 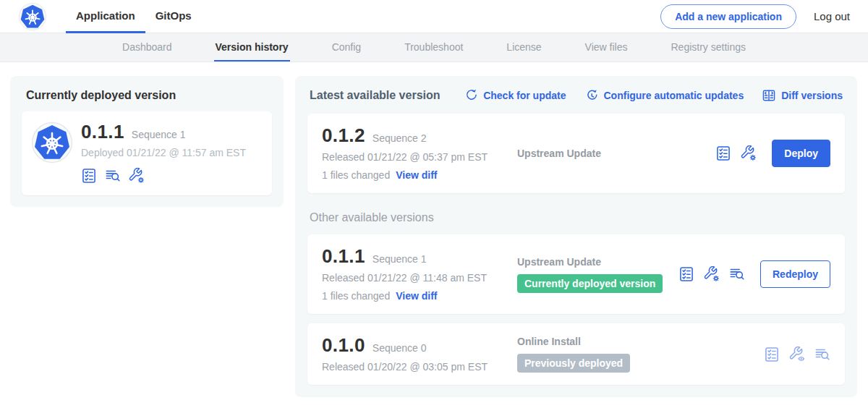 I want to click on top-navbar: Application GitOps Add a new application…, so click(x=434, y=17).